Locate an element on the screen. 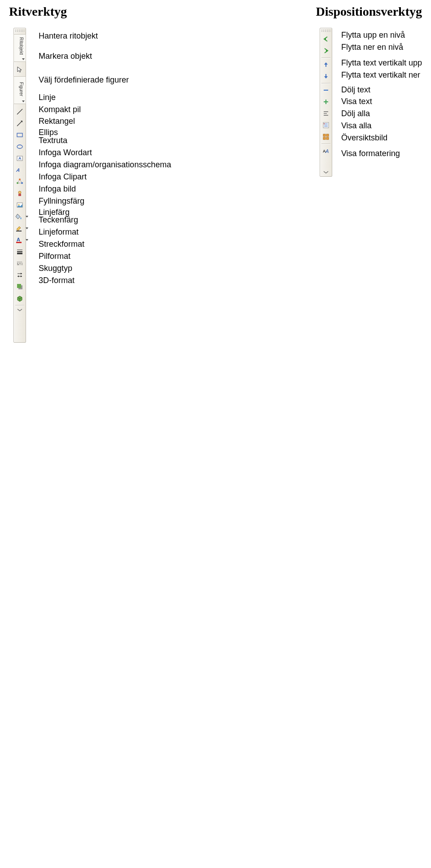 The height and width of the screenshot is (868, 431). show-formatting-button: AA is located at coordinates (326, 151).